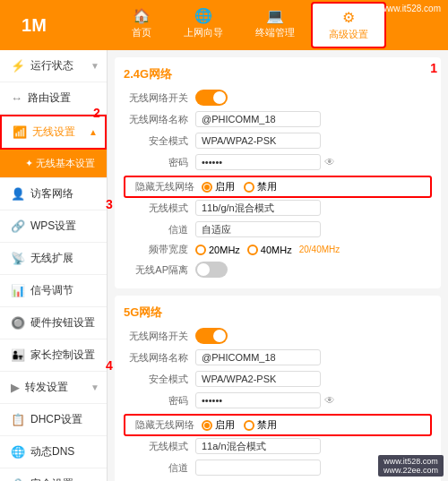 The width and height of the screenshot is (448, 481). Describe the element at coordinates (63, 322) in the screenshot. I see `sidebar-label-button: 硬件按钮设置` at that location.